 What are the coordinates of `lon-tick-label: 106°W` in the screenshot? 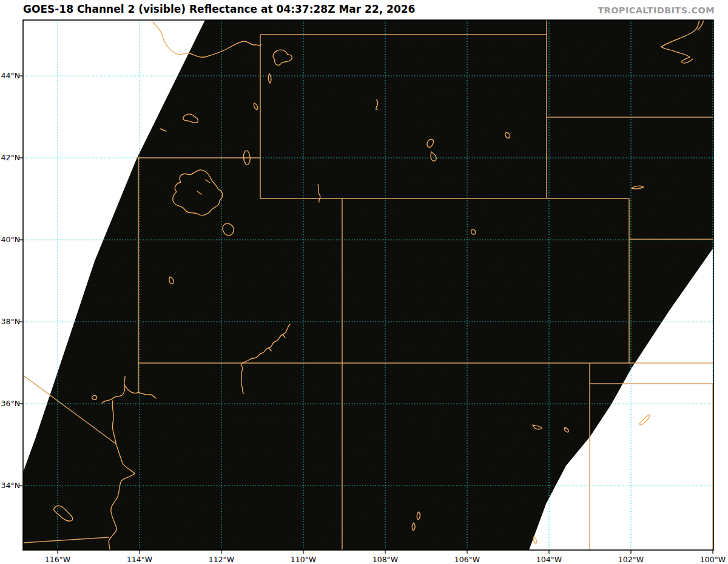 It's located at (467, 559).